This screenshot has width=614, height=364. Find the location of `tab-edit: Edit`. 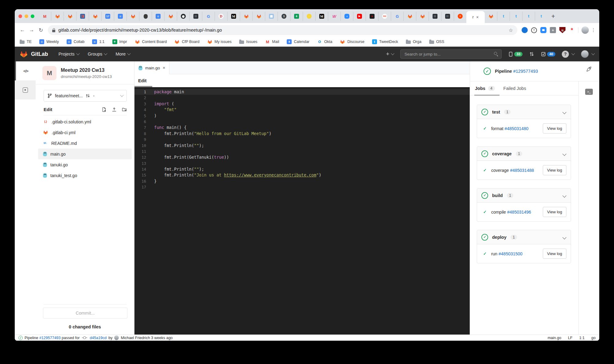

tab-edit: Edit is located at coordinates (142, 81).